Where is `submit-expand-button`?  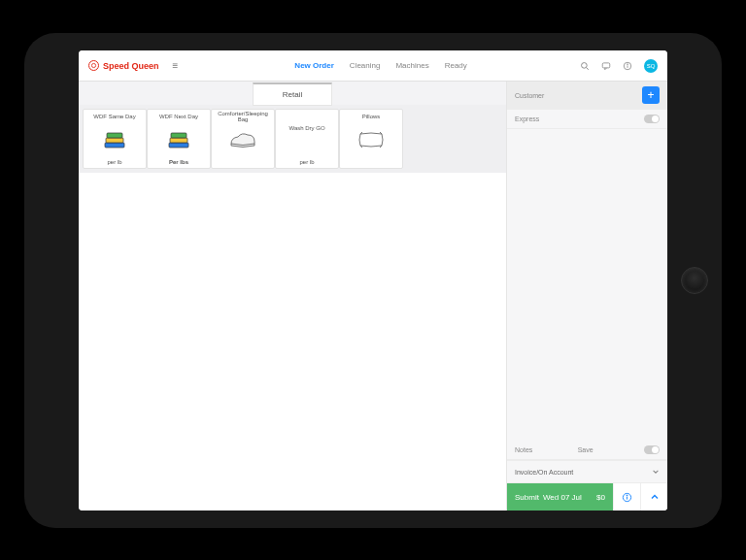 submit-expand-button is located at coordinates (654, 497).